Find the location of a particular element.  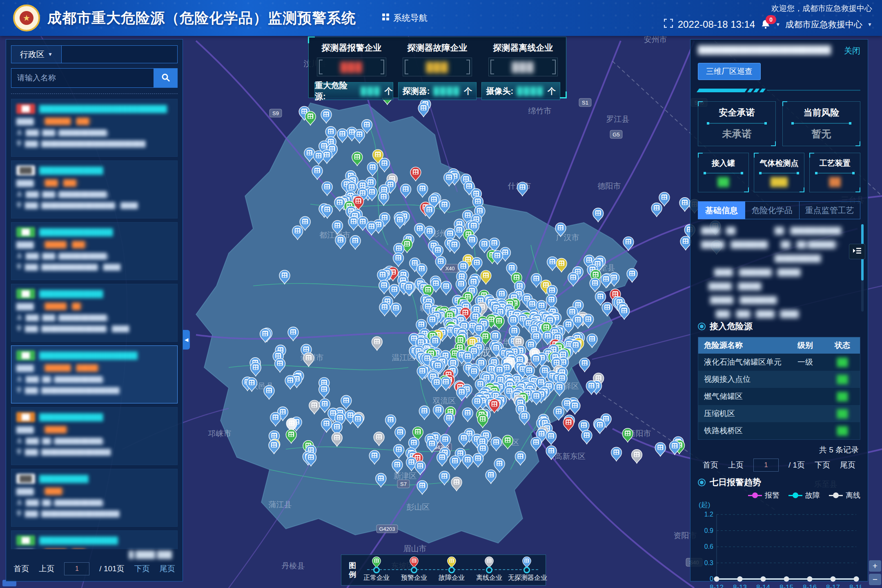

detector-stat-group: 探测器离线企业███ is located at coordinates (523, 59).